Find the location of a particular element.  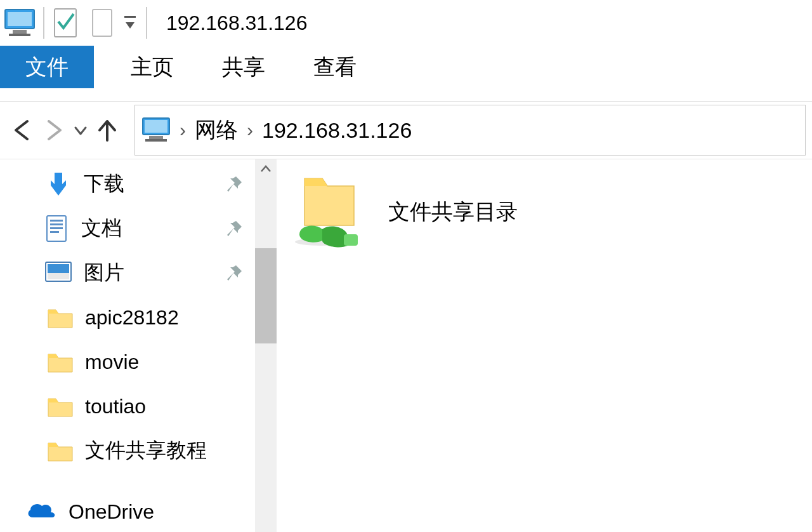

tab-home-label: 主页 is located at coordinates (152, 67).